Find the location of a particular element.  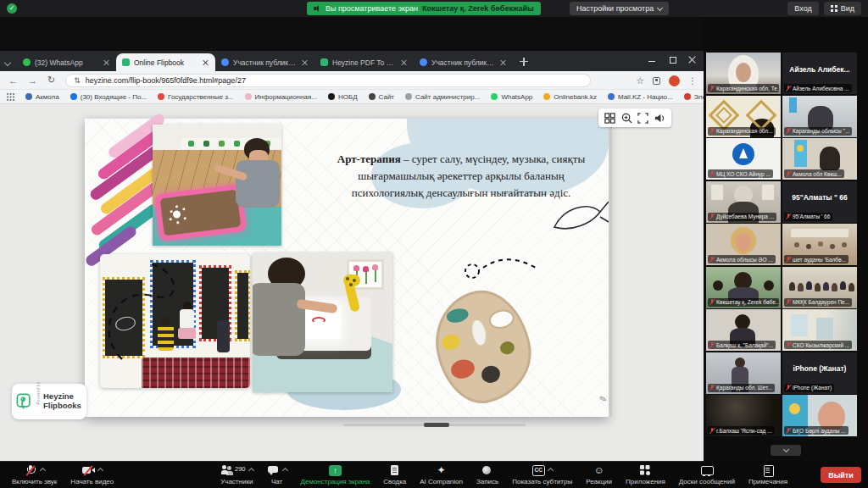

participant-video-tile: Акмола обл Көкш... is located at coordinates (820, 159).